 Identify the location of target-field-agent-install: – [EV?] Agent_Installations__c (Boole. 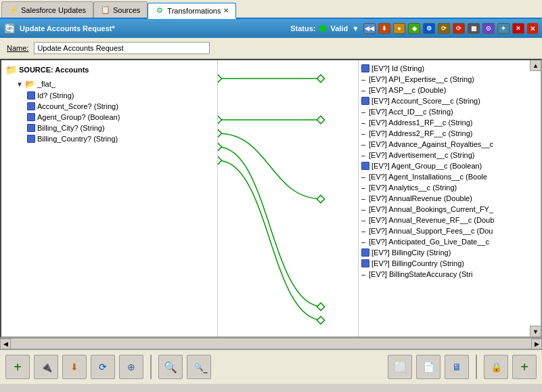
(449, 177).